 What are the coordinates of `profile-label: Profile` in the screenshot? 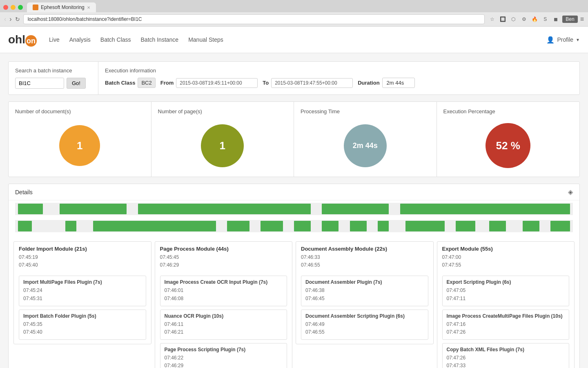 It's located at (565, 40).